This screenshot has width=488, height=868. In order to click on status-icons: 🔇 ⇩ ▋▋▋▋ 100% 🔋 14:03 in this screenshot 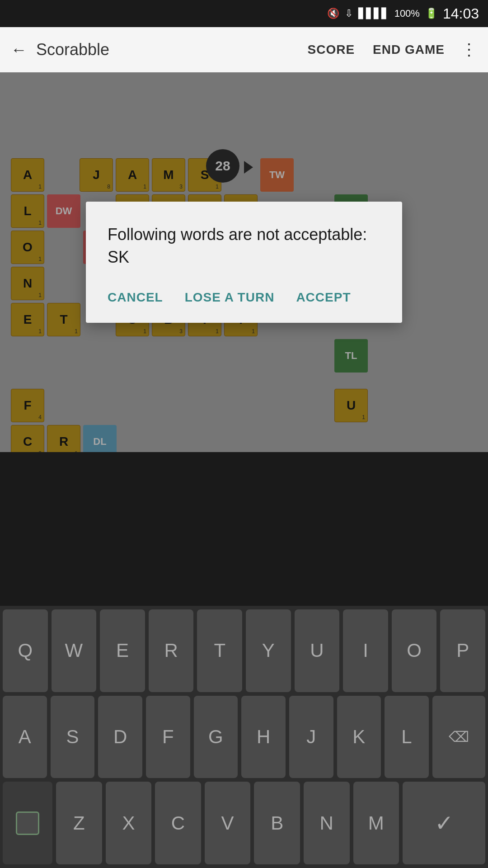, I will do `click(403, 14)`.